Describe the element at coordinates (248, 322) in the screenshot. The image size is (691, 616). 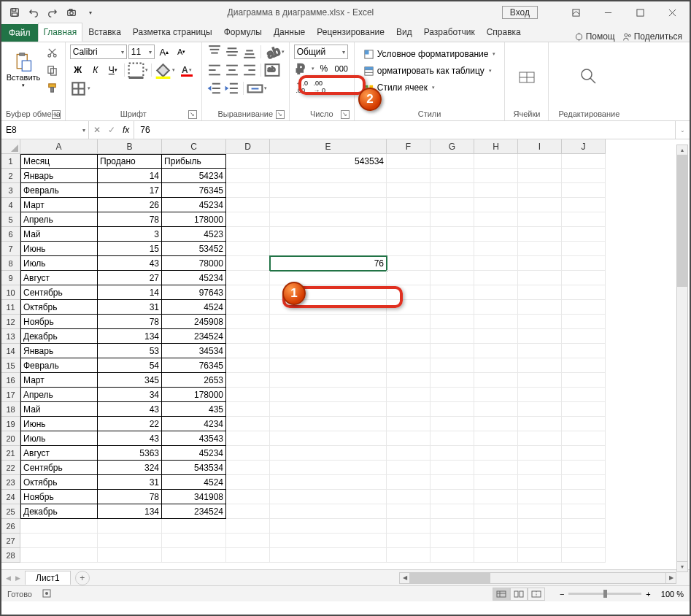
I see `cell-D12` at that location.